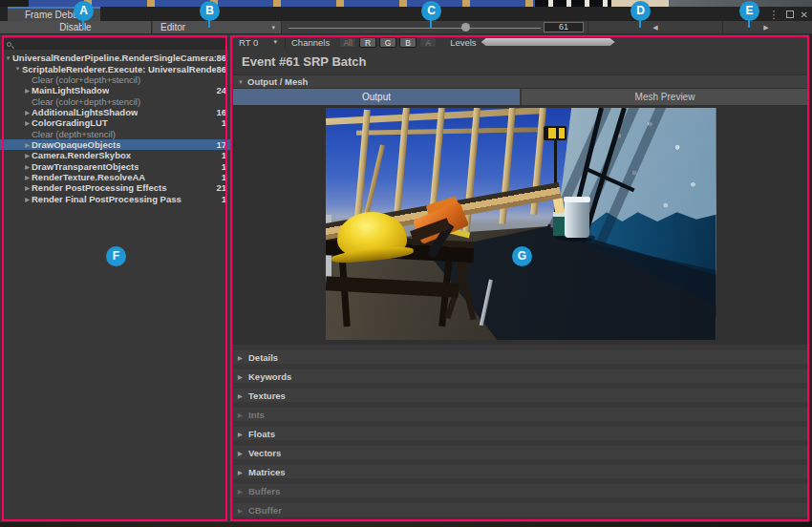  Describe the element at coordinates (53, 13) in the screenshot. I see `frame-debug-tab: Frame Debug` at that location.